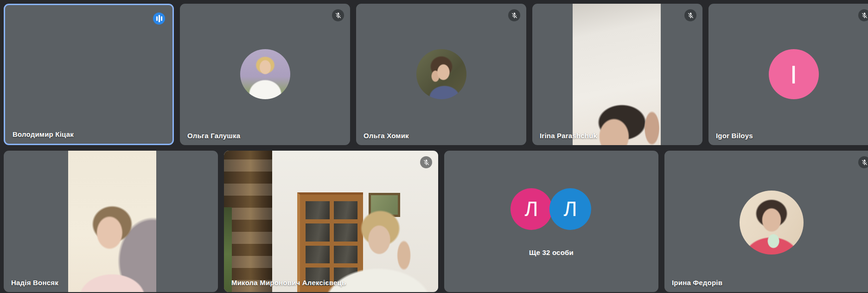 The height and width of the screenshot is (293, 868). I want to click on participant-name-label: Irina Parashchuk, so click(568, 135).